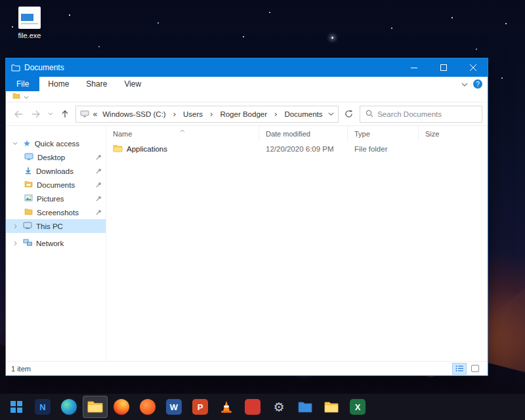 Image resolution: width=525 pixels, height=420 pixels. What do you see at coordinates (444, 68) in the screenshot?
I see `maximize-icon` at bounding box center [444, 68].